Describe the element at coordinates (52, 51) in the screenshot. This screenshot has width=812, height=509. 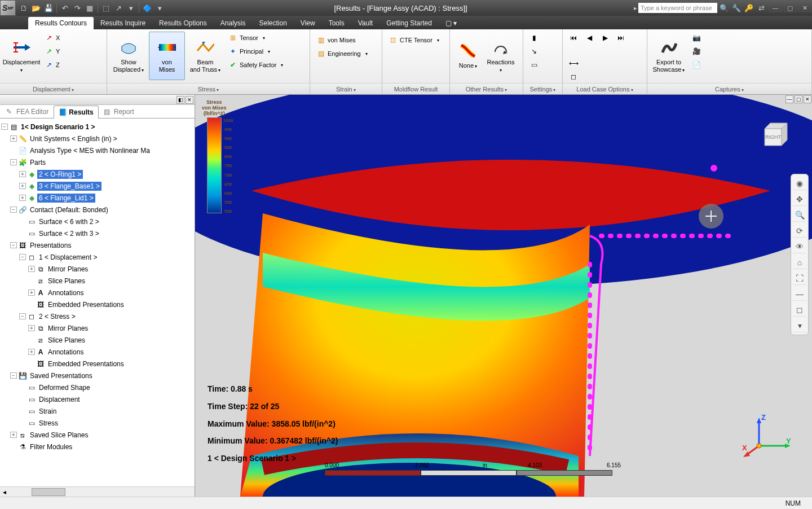
I see `displacement-y-button: ↗Y` at that location.